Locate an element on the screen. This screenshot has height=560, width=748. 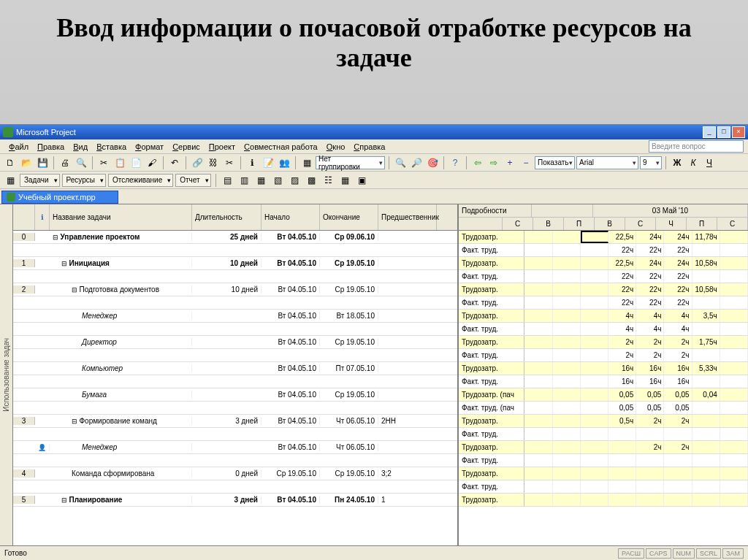
detail-row: Трудозатр. (пач0,050,050,050,04 is located at coordinates (603, 395).